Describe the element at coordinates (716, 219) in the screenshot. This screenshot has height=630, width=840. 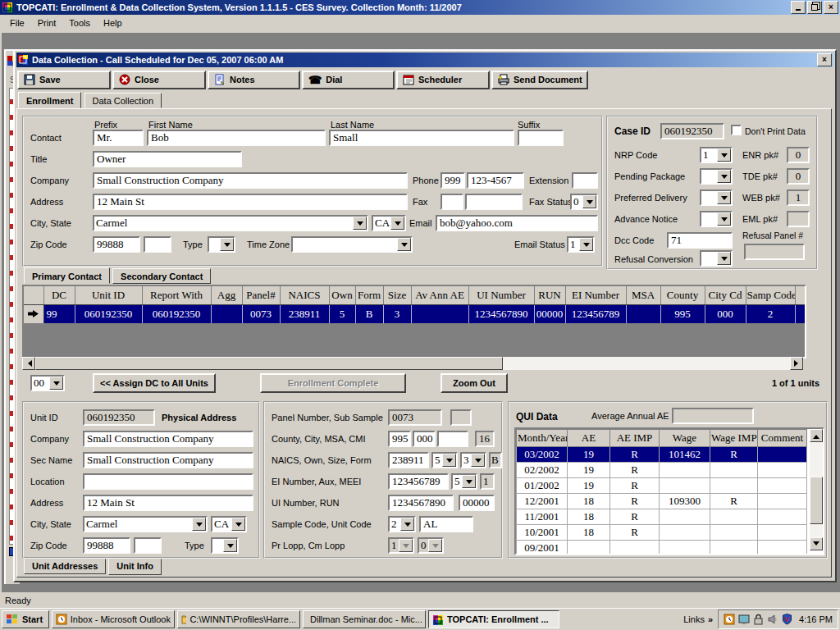
I see `advance-notice-combo` at that location.